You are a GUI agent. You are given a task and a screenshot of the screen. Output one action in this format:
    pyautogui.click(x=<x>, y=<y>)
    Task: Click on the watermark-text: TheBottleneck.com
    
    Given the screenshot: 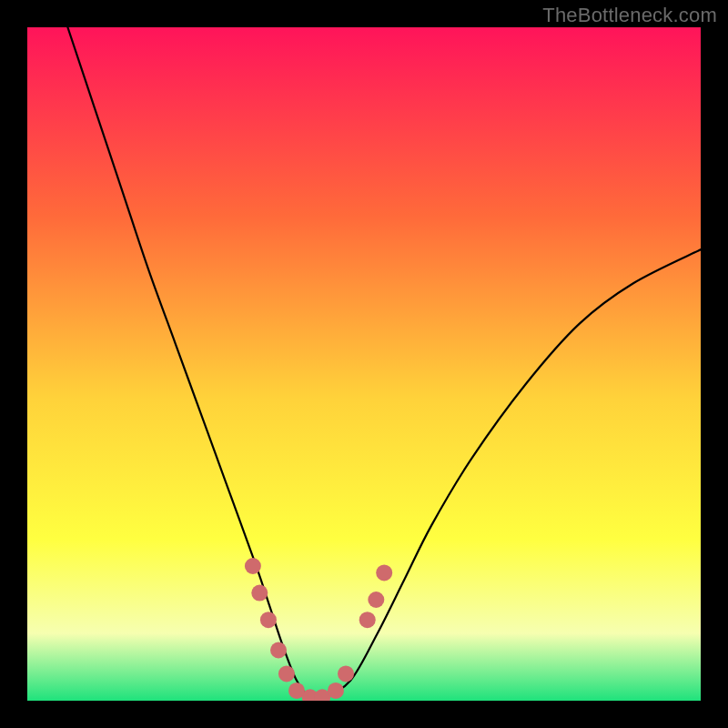 What is the action you would take?
    pyautogui.click(x=630, y=15)
    